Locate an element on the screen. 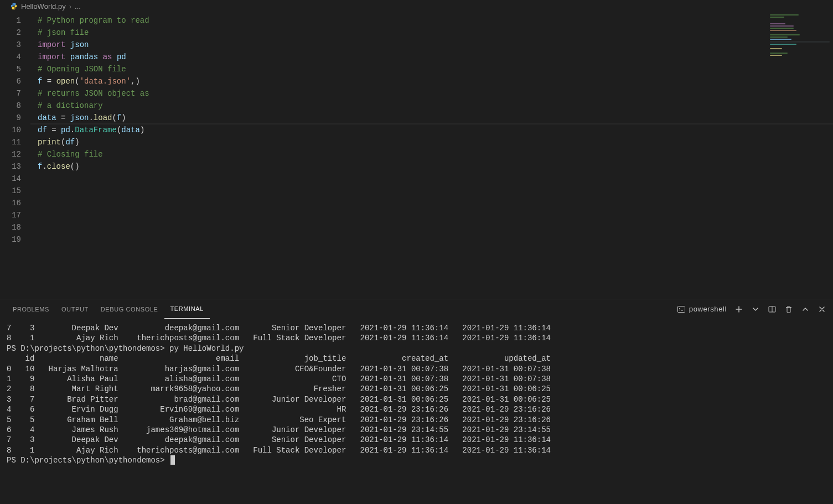 Image resolution: width=833 pixels, height=504 pixels. line-number: 5 is located at coordinates (15, 69).